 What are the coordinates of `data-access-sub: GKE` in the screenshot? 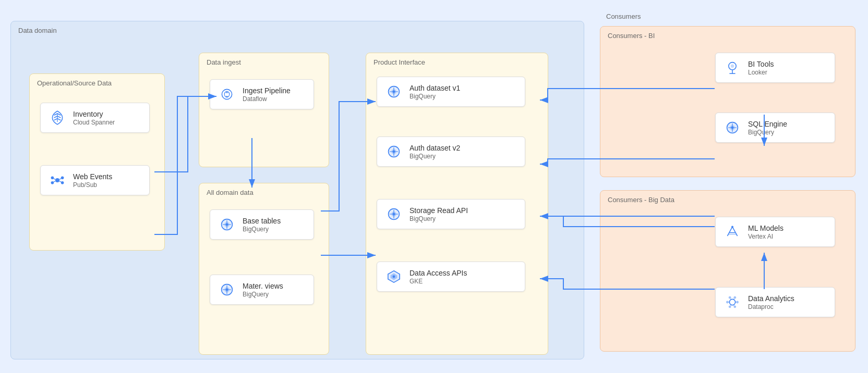 It's located at (438, 281).